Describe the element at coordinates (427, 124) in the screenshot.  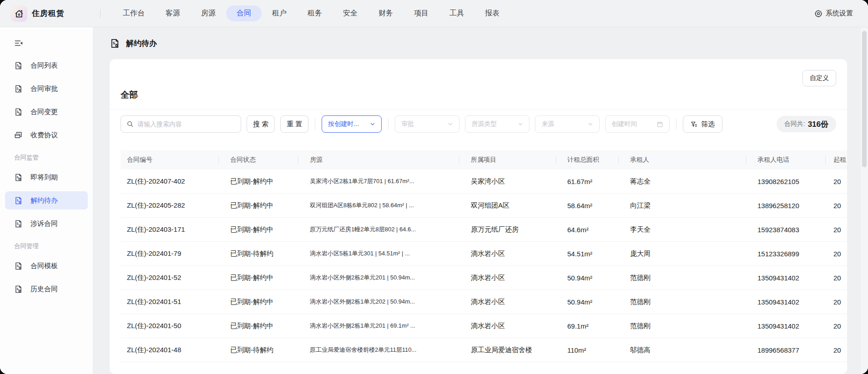
I see `approval-filter-dropdown: 审批` at that location.